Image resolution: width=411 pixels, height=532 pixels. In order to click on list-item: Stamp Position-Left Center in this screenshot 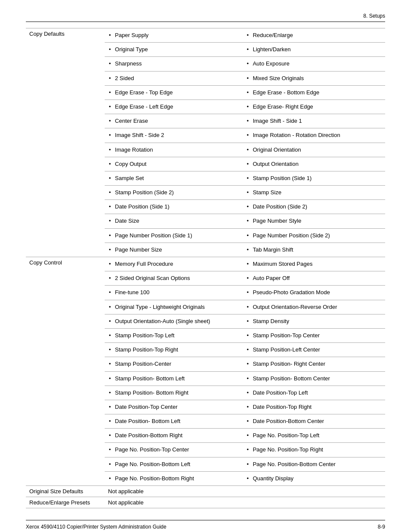, I will do `click(314, 350)`.